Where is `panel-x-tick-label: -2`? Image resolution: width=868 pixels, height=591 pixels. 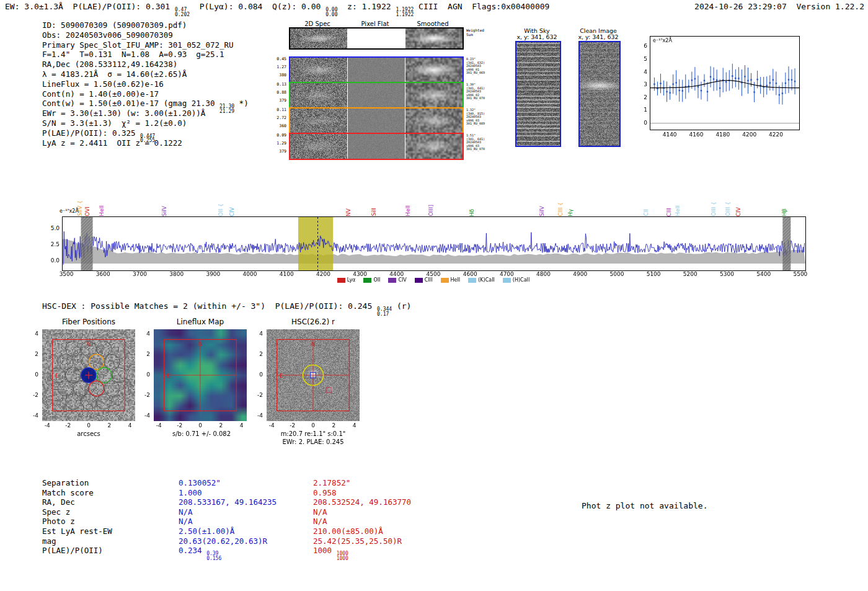
panel-x-tick-label: -2 is located at coordinates (68, 425).